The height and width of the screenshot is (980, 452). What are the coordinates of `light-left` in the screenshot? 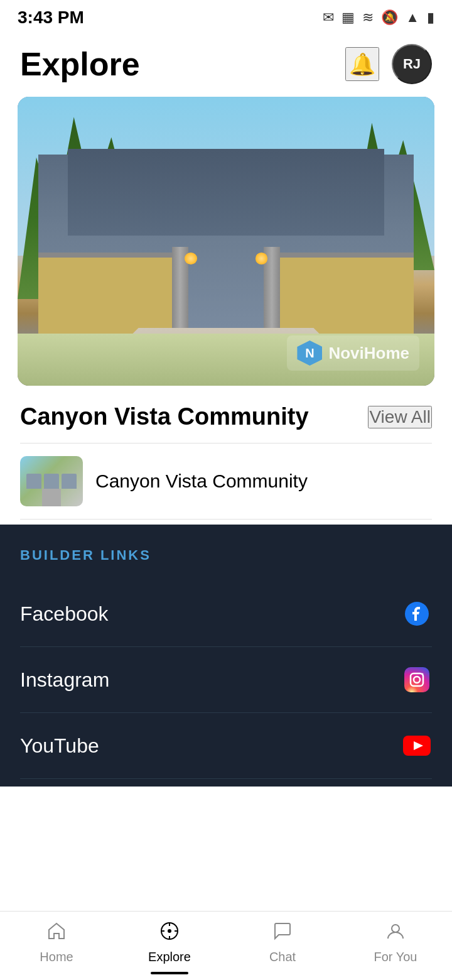 It's located at (191, 258).